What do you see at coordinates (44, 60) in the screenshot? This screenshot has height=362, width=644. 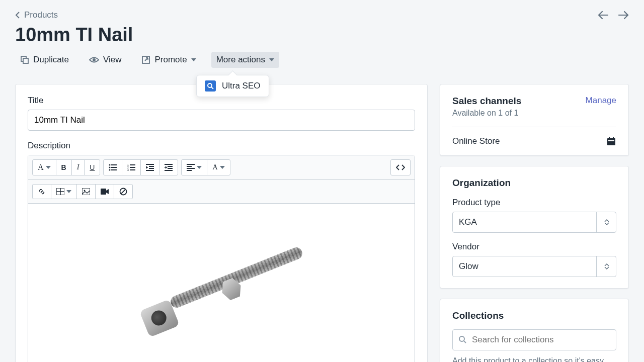 I see `duplicate-button: Duplicate` at bounding box center [44, 60].